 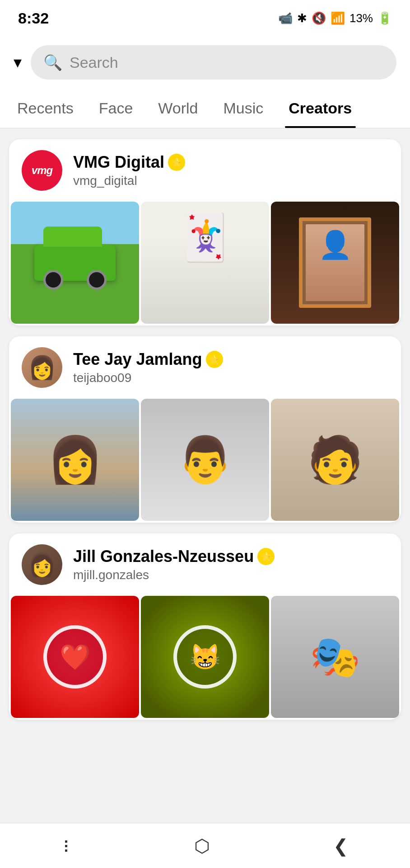 What do you see at coordinates (205, 368) in the screenshot?
I see `creator-header-tee-jay: 👩 Tee Jay Jamlang ⭐ teijaboo09` at bounding box center [205, 368].